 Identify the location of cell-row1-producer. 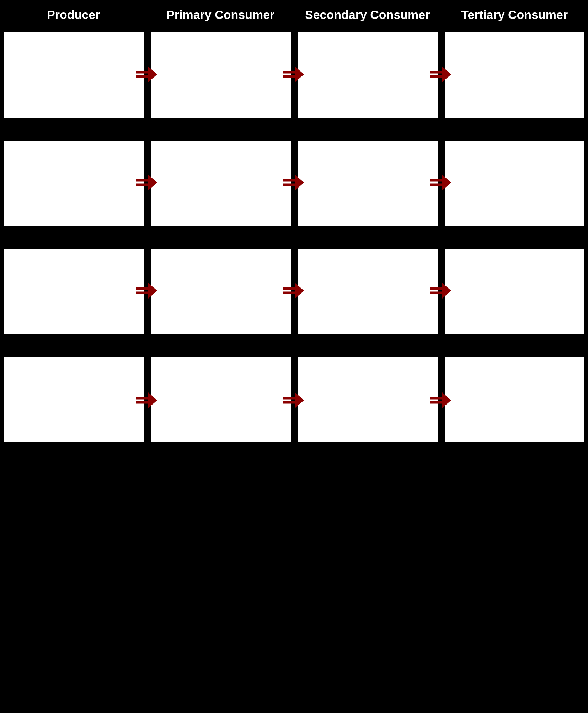
(74, 75).